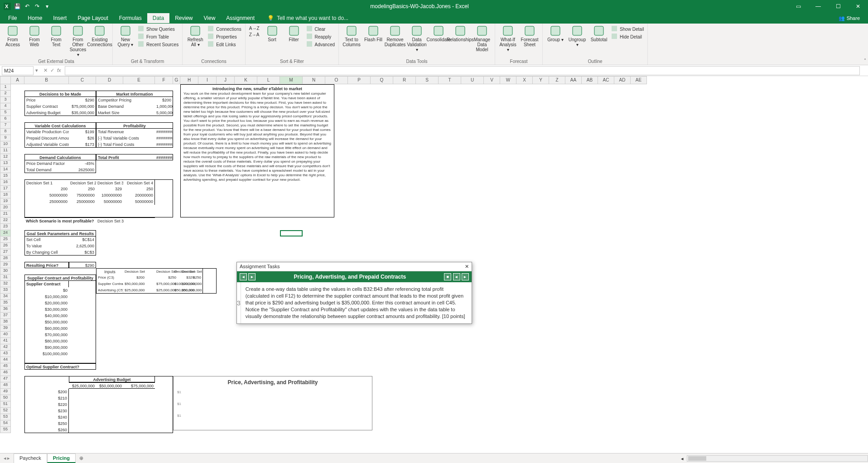 This screenshot has width=868, height=463. What do you see at coordinates (47, 138) in the screenshot?
I see `cell: Prepaid Discount Amount` at bounding box center [47, 138].